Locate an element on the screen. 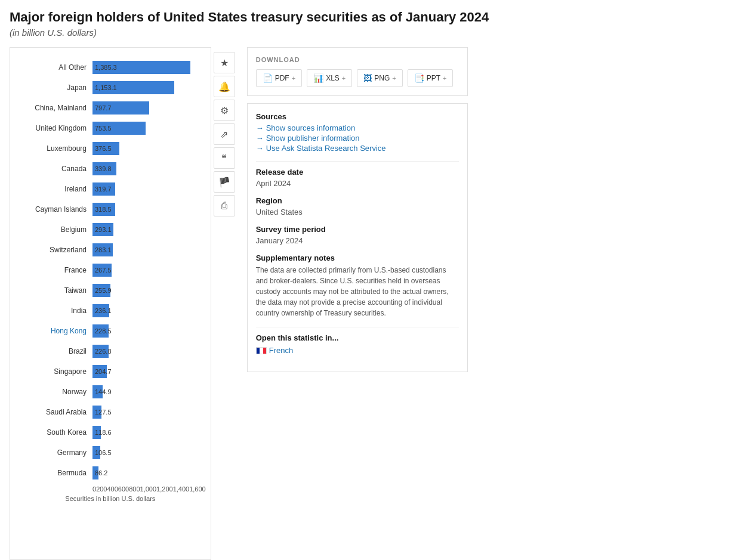 Image resolution: width=731 pixels, height=560 pixels. french-link: French is located at coordinates (357, 351).